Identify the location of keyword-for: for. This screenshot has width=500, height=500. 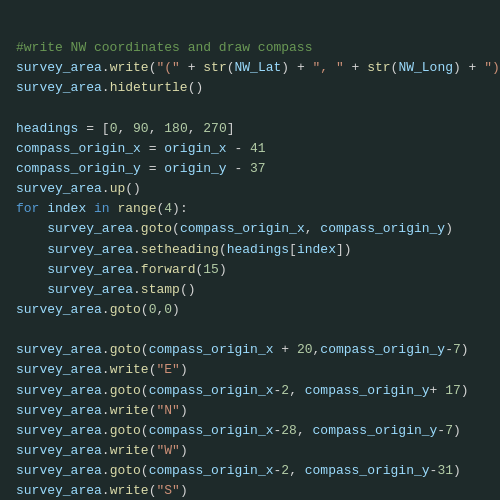
(28, 208).